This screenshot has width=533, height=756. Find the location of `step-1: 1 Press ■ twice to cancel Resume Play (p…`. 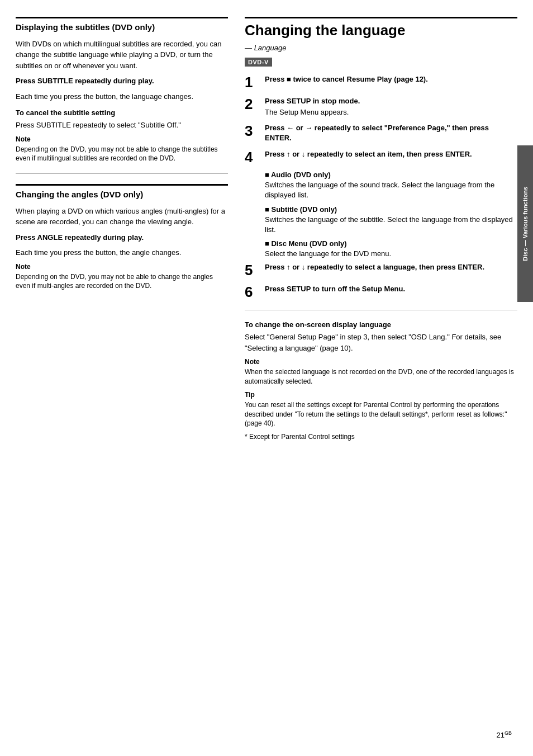

step-1: 1 Press ■ twice to cancel Resume Play (p… is located at coordinates (381, 83).